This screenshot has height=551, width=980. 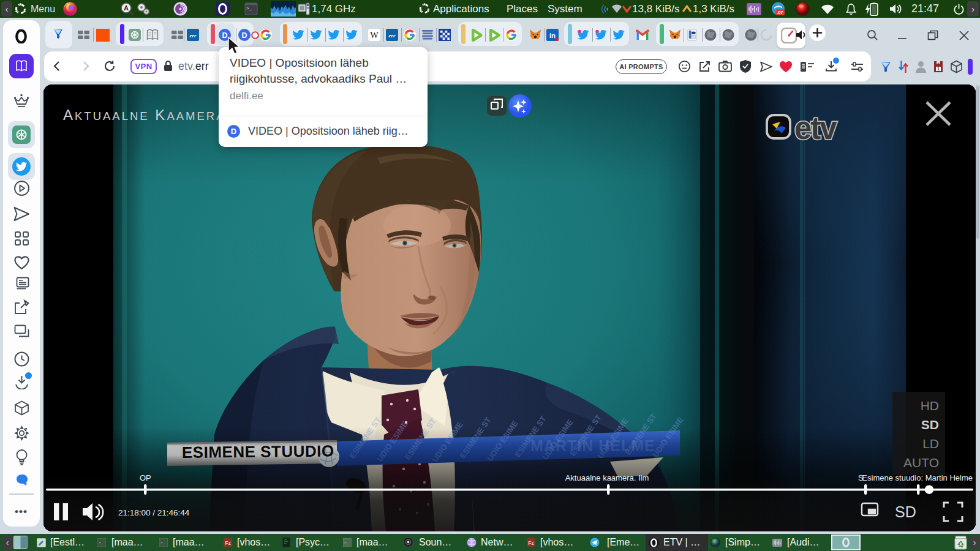 I want to click on svg-text: etv, so click(x=816, y=129).